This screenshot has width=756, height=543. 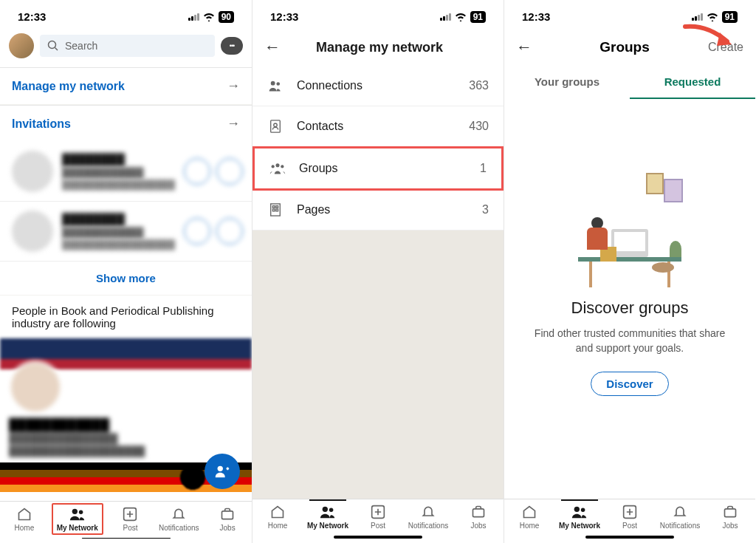 What do you see at coordinates (378, 127) in the screenshot?
I see `row-contacts: Contacts 430` at bounding box center [378, 127].